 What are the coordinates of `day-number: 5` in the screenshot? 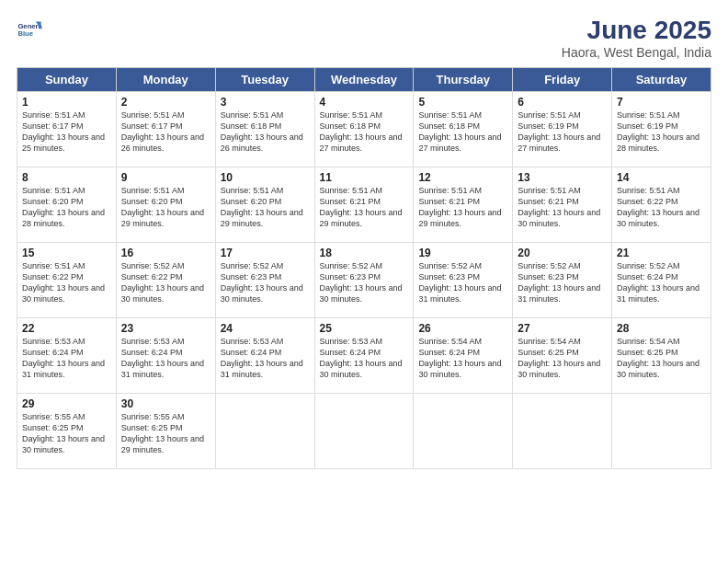 It's located at (463, 102).